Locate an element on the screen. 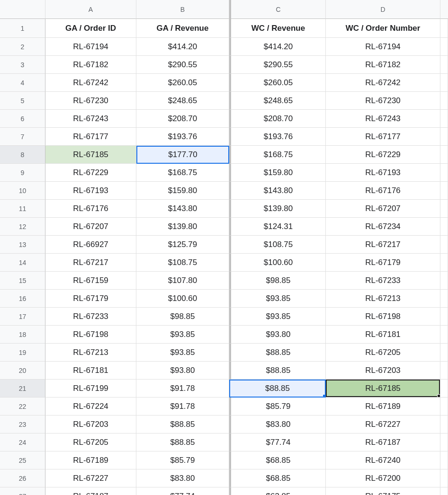 This screenshot has width=448, height=495. cell-A11: RL-67176 is located at coordinates (91, 209).